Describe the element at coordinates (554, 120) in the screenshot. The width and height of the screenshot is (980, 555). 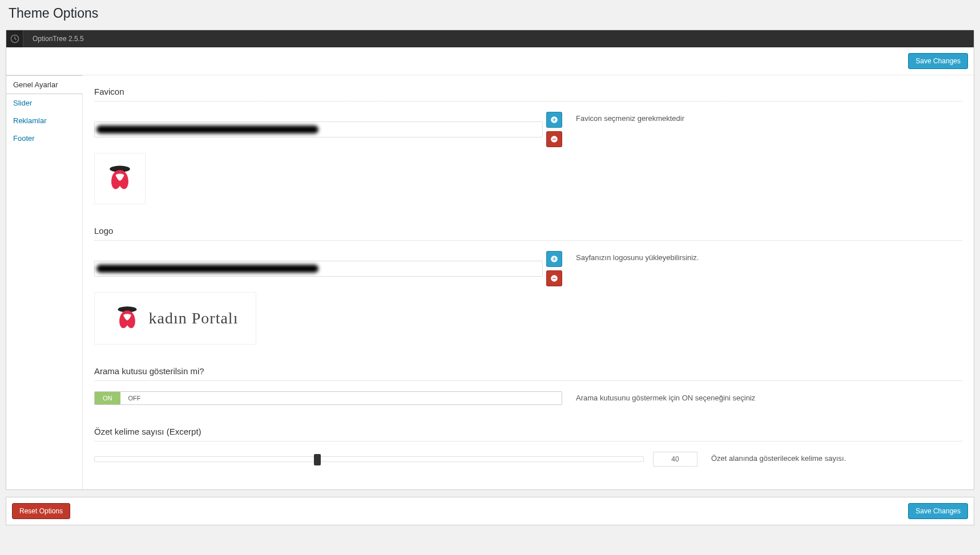
I see `favicon-add-button` at that location.